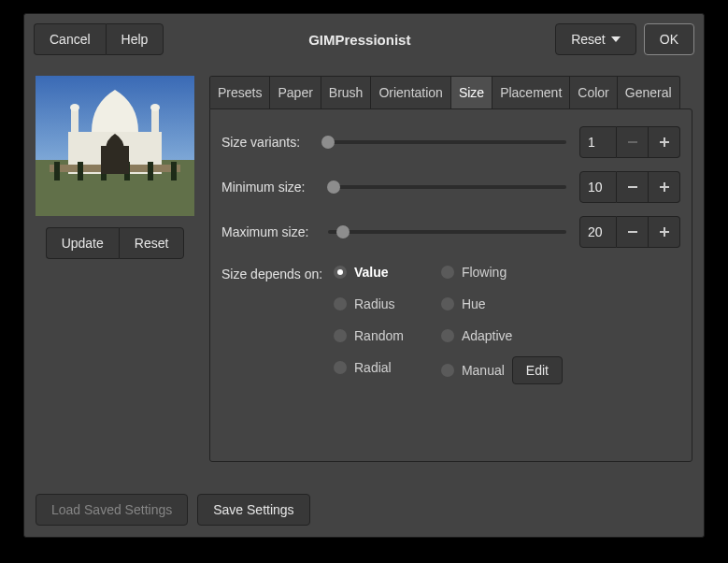  I want to click on radio-label: Radial, so click(373, 368).